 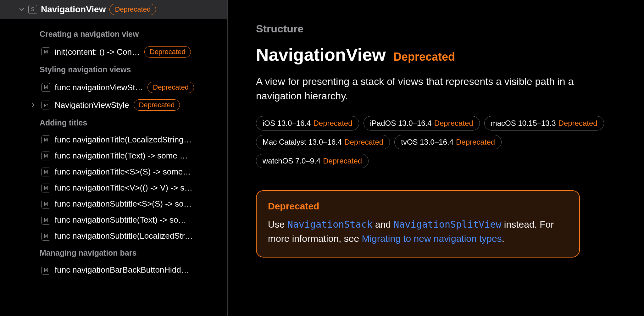 What do you see at coordinates (436, 55) in the screenshot?
I see `page-title-row: NavigationView Deprecated` at bounding box center [436, 55].